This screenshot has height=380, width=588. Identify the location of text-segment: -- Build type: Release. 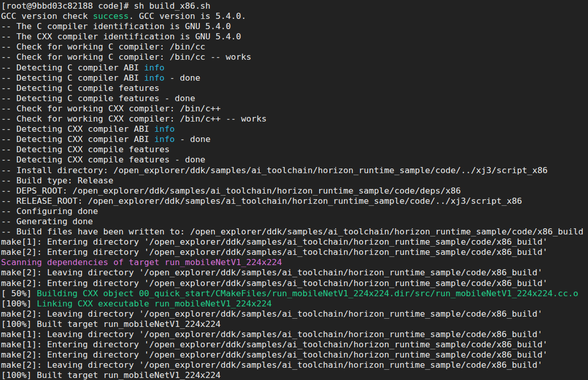
(57, 181).